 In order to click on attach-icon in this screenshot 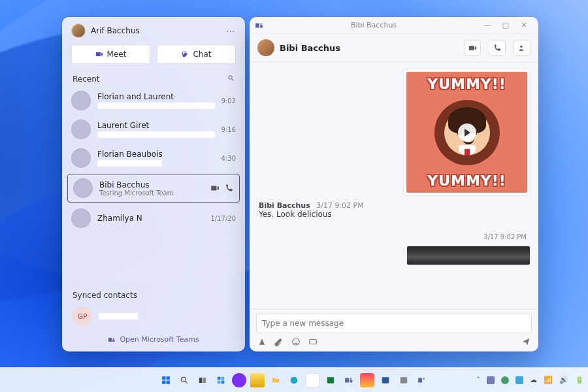, I will do `click(279, 342)`.